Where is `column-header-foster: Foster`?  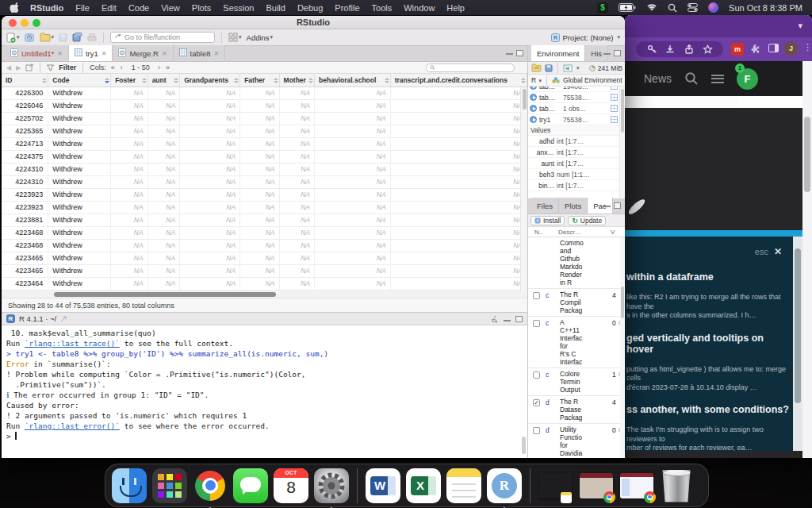 column-header-foster: Foster is located at coordinates (129, 80).